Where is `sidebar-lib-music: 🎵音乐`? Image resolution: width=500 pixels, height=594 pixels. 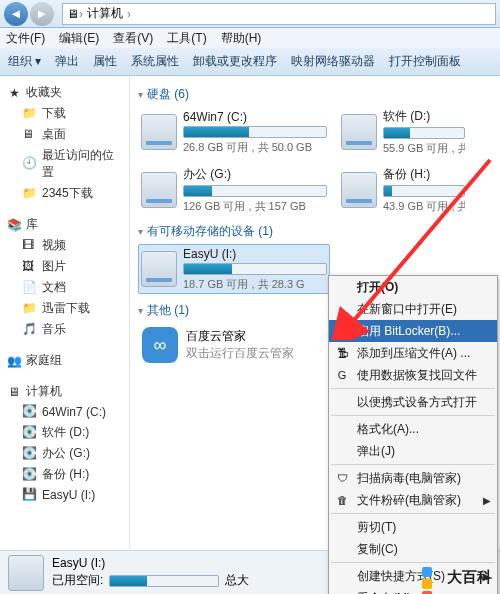 sidebar-lib-music: 🎵音乐 is located at coordinates (64, 330).